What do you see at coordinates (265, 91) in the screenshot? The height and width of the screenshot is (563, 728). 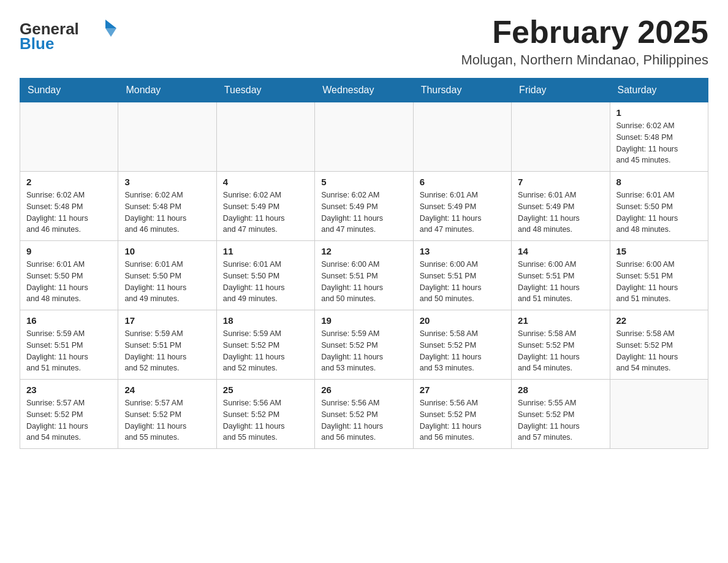 I see `header-tuesday: Tuesday` at bounding box center [265, 91].